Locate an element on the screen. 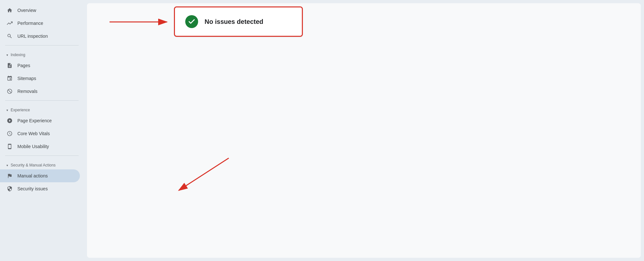 The image size is (644, 261). section-experience: ▾ Experience is located at coordinates (42, 109).